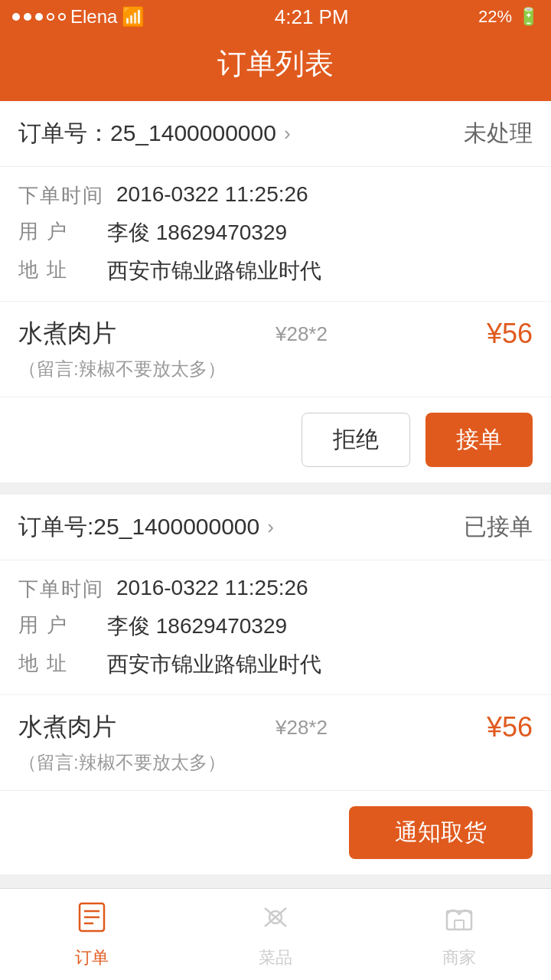  I want to click on address-value-2: 西安市锦业路锦业时代, so click(320, 665).